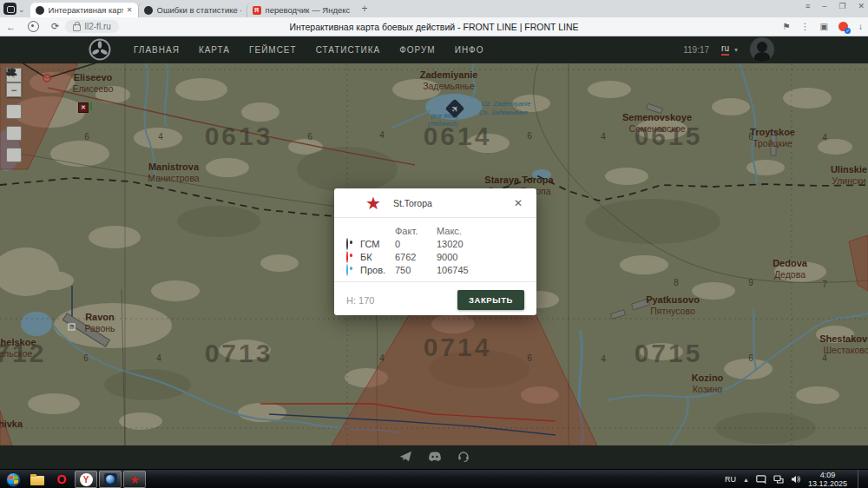 This screenshot has width=868, height=488. I want to click on more-menu-icon: ⋮, so click(806, 26).